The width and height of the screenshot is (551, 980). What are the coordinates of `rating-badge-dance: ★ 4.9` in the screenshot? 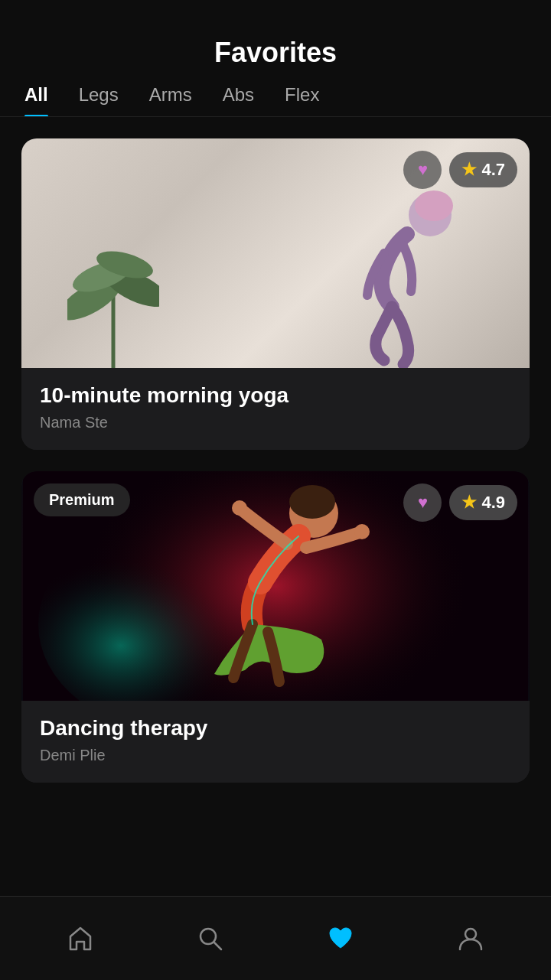 It's located at (484, 503).